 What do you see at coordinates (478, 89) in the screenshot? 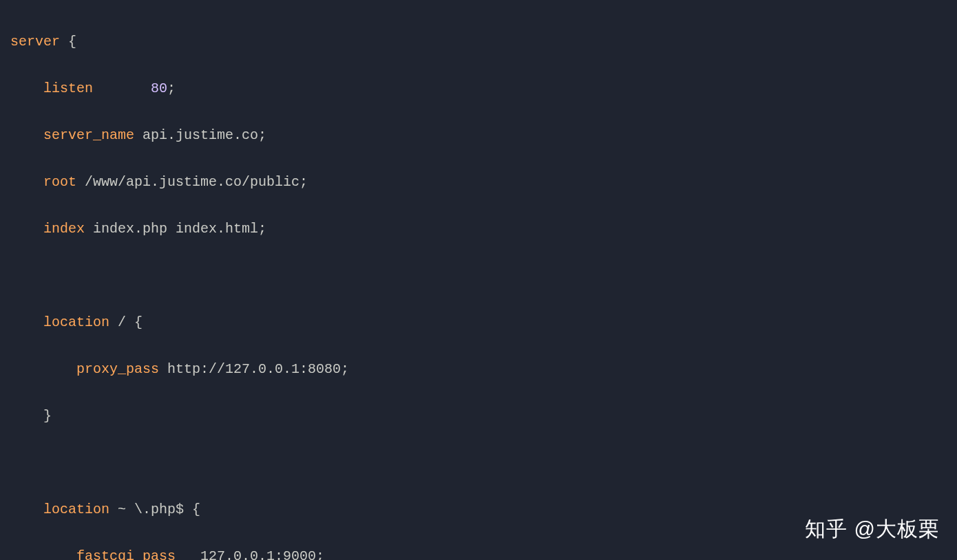
I see `code-line: listen 80;` at bounding box center [478, 89].